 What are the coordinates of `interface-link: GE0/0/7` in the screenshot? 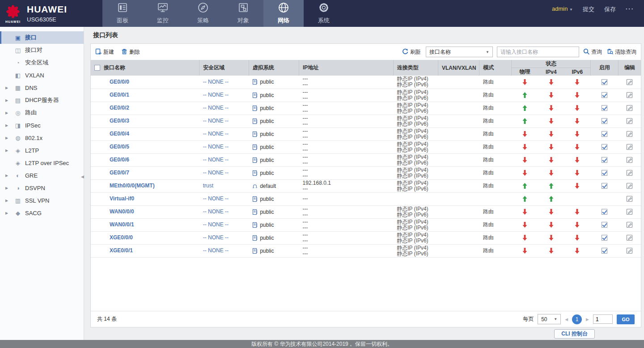 It's located at (119, 173).